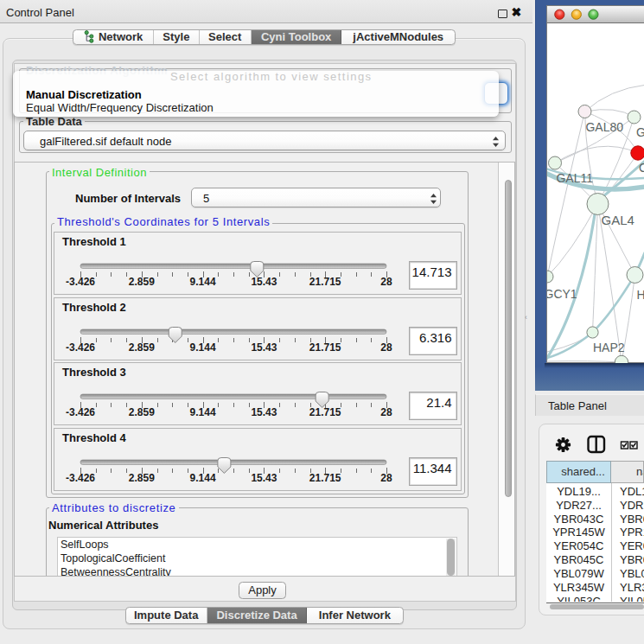  I want to click on svg-text: GAL11, so click(574, 178).